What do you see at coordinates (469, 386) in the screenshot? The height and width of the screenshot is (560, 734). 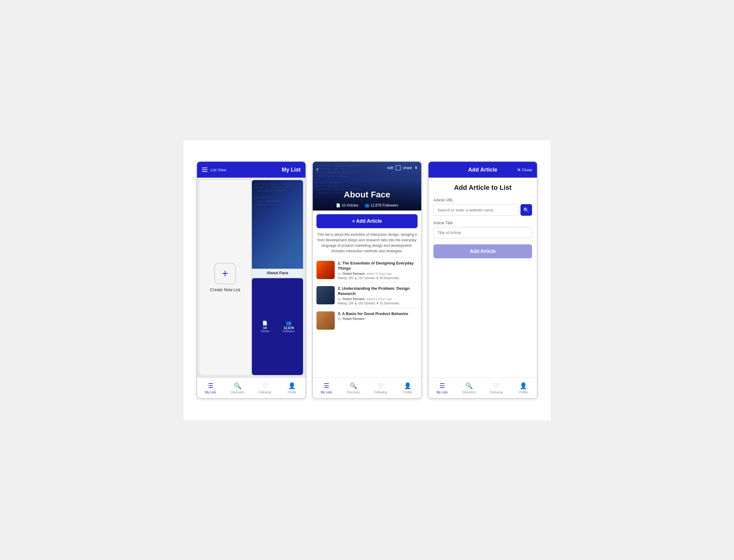 I see `discovery-icon-3: 🔍` at bounding box center [469, 386].